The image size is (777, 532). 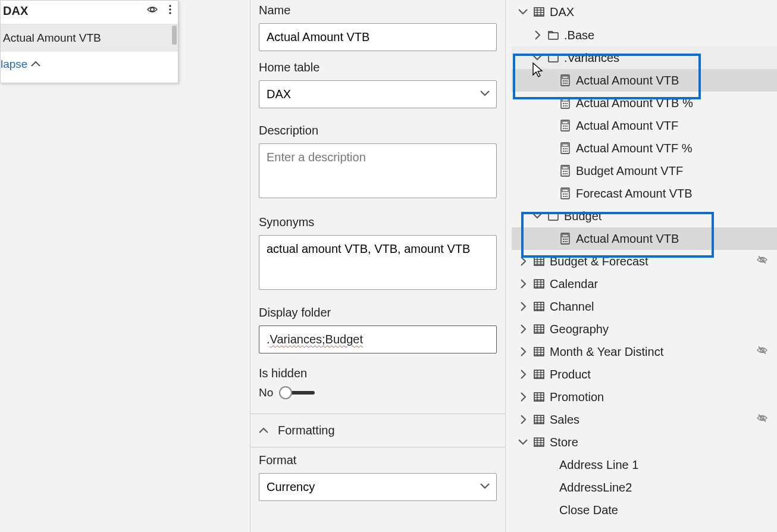 I want to click on tree-label: Product, so click(x=570, y=375).